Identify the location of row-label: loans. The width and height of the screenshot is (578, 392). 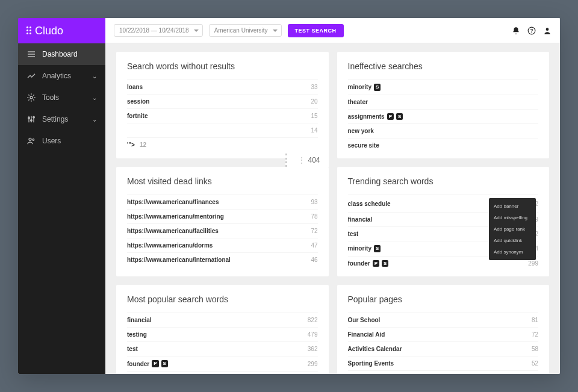
(135, 87).